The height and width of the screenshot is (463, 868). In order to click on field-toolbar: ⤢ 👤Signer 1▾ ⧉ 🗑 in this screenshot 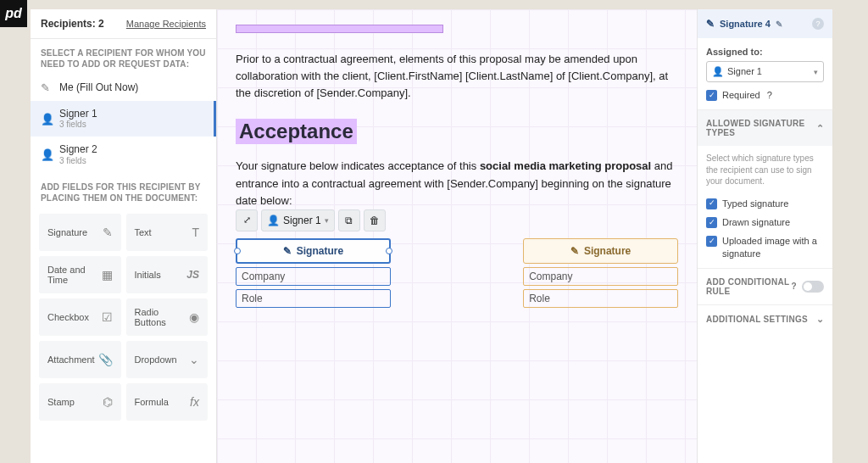, I will do `click(310, 220)`.